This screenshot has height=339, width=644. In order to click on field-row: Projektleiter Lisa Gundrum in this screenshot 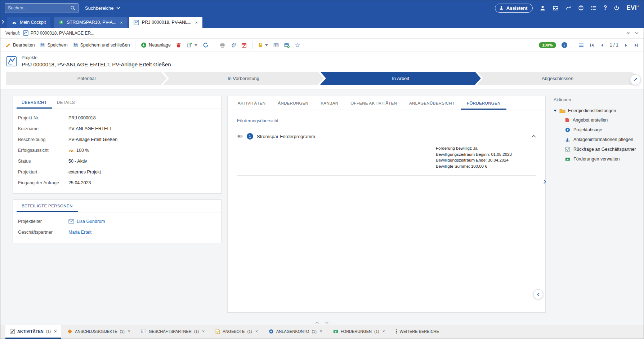, I will do `click(117, 221)`.